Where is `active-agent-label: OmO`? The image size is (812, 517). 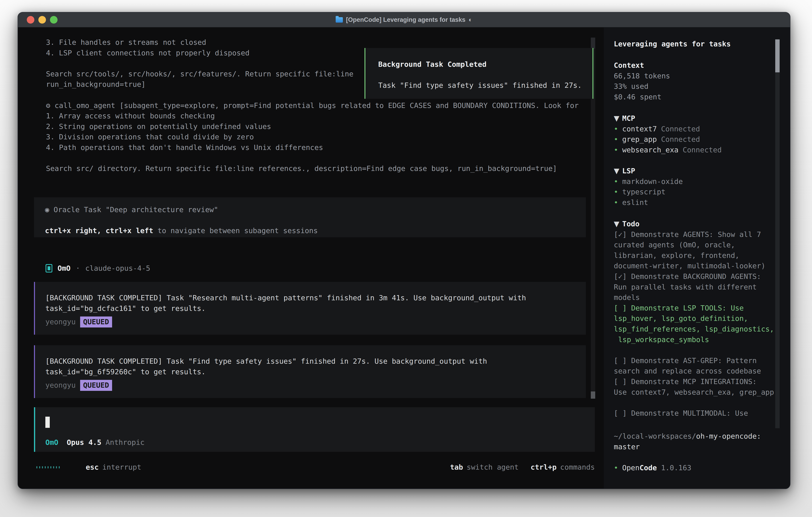
active-agent-label: OmO is located at coordinates (52, 443).